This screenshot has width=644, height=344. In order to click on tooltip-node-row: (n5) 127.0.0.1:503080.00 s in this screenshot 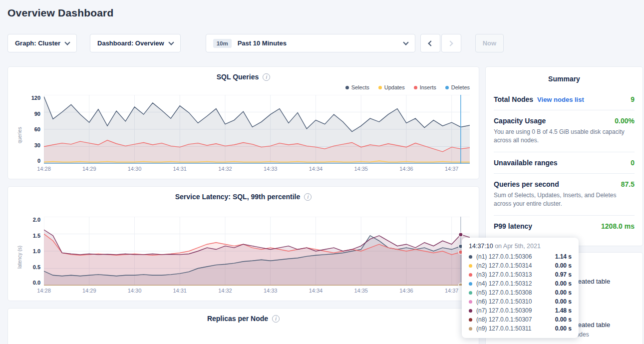, I will do `click(520, 293)`.